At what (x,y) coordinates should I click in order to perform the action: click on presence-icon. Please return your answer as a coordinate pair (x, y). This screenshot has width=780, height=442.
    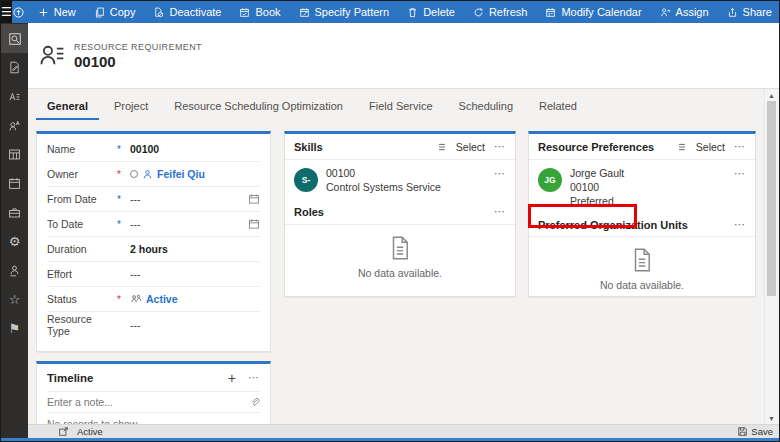
    Looking at the image, I should click on (134, 174).